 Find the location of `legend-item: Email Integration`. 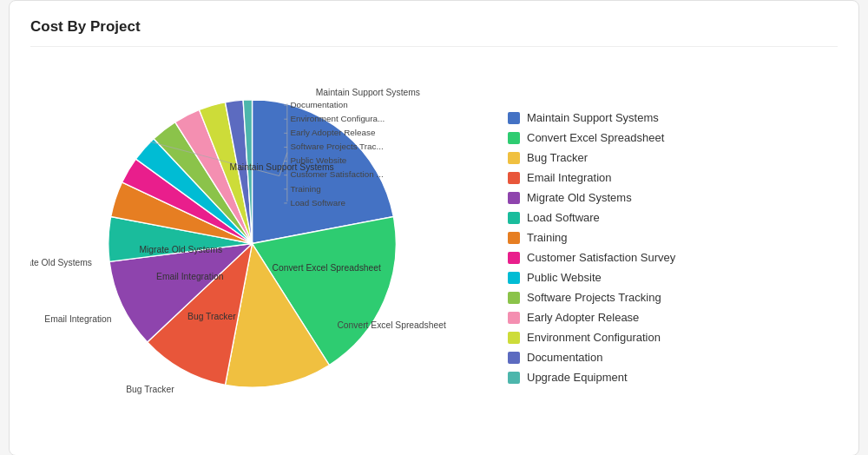

legend-item: Email Integration is located at coordinates (673, 177).